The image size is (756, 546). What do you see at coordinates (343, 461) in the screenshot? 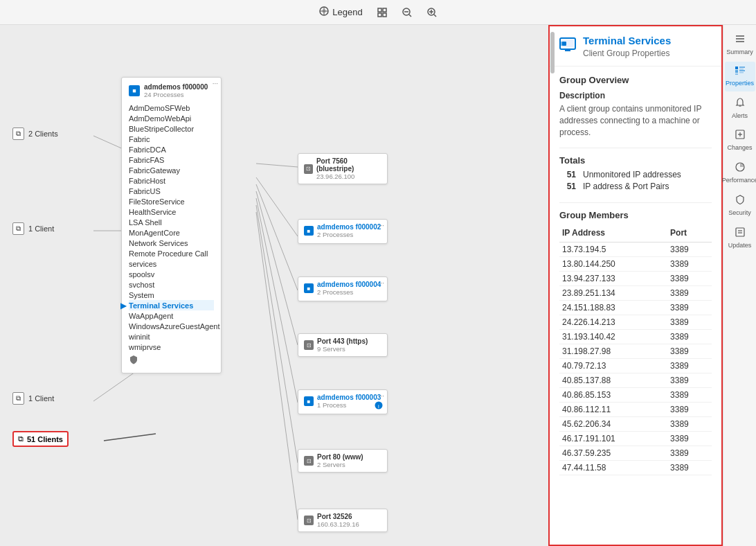
I see `port-node-80: ⊡ Port 80 (www) 2 Servers` at bounding box center [343, 461].